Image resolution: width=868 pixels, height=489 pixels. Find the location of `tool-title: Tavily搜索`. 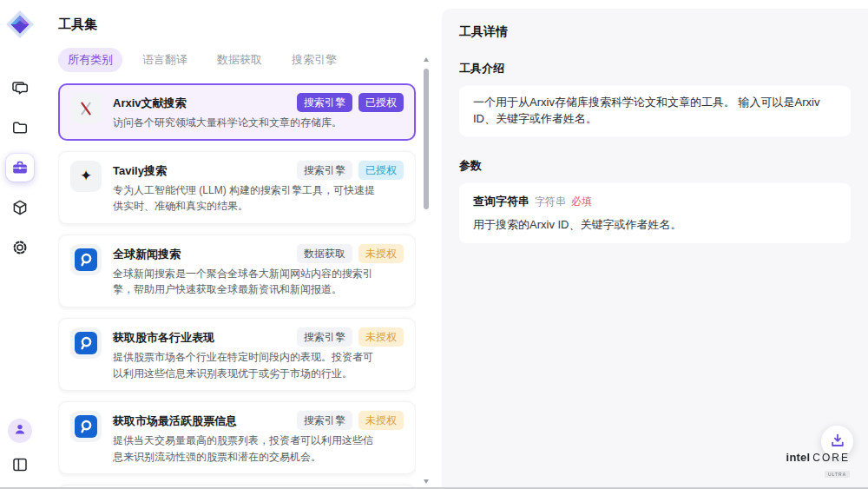

tool-title: Tavily搜索 is located at coordinates (205, 170).